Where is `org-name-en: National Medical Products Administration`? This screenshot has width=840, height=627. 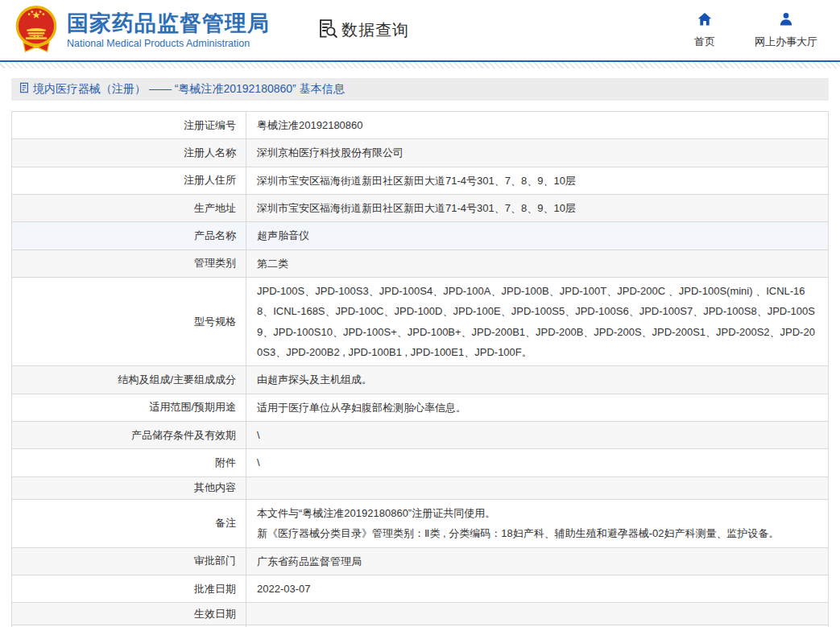 org-name-en: National Medical Products Administration is located at coordinates (168, 43).